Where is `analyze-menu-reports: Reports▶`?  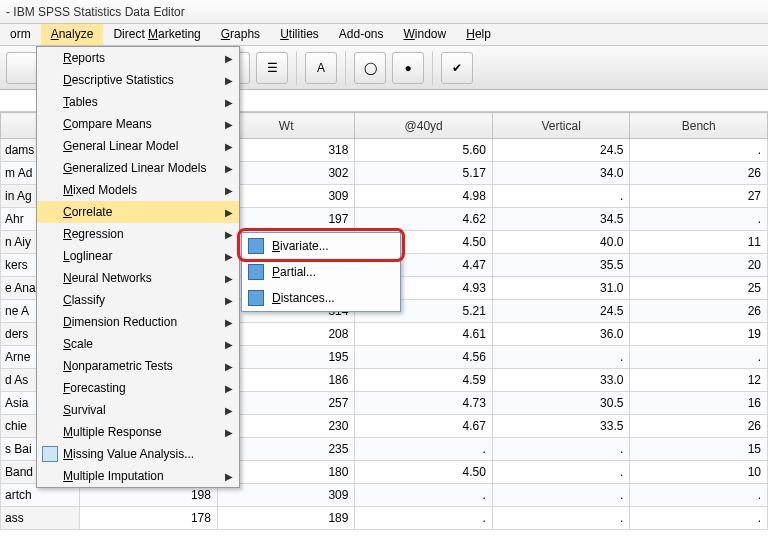
analyze-menu-reports: Reports▶ is located at coordinates (138, 58).